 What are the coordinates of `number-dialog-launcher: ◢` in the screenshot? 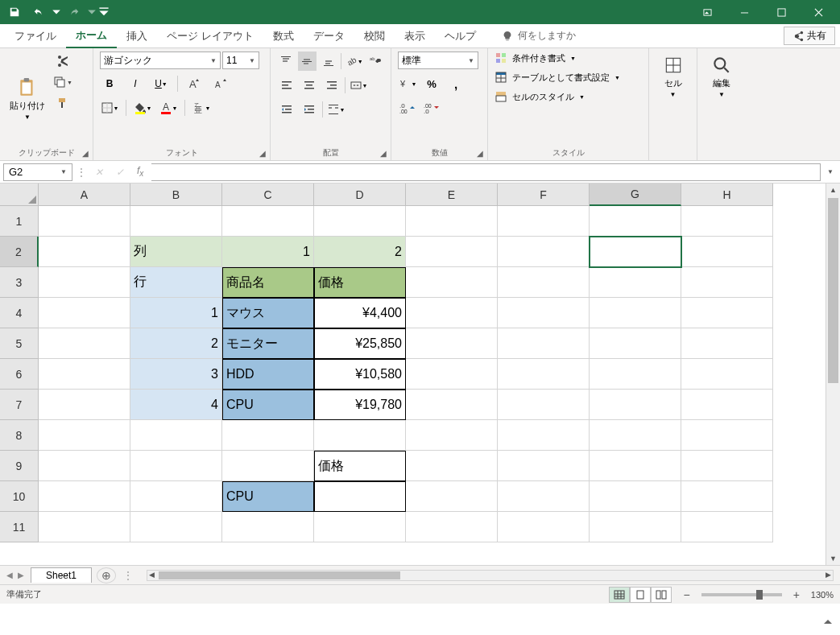 It's located at (480, 153).